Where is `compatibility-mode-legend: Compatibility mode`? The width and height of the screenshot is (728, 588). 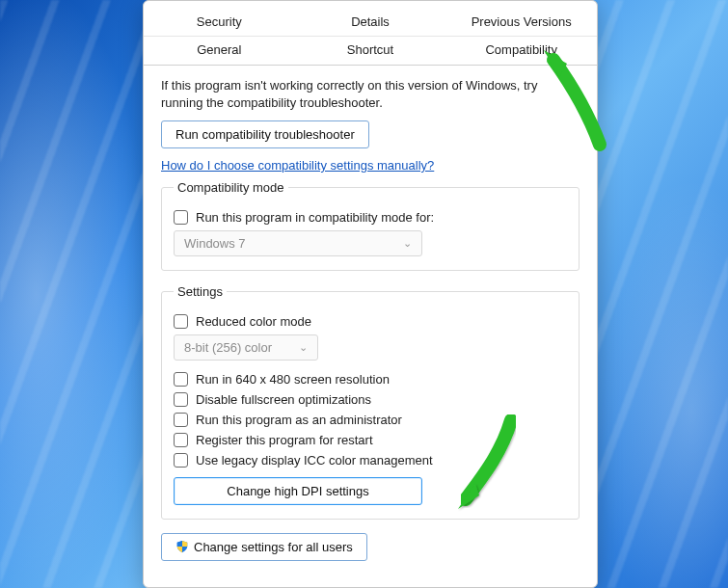
compatibility-mode-legend: Compatibility mode is located at coordinates (231, 187).